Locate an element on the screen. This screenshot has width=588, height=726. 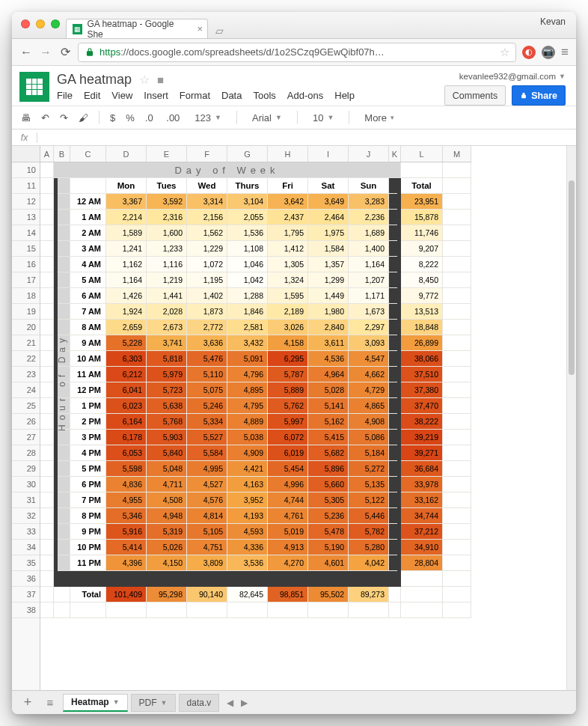
cell: 4,527 is located at coordinates (207, 485).